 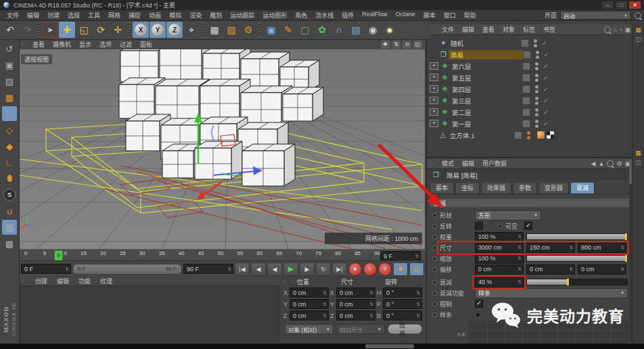 I want to click on make-editable-icon: ↺, so click(x=9, y=49).